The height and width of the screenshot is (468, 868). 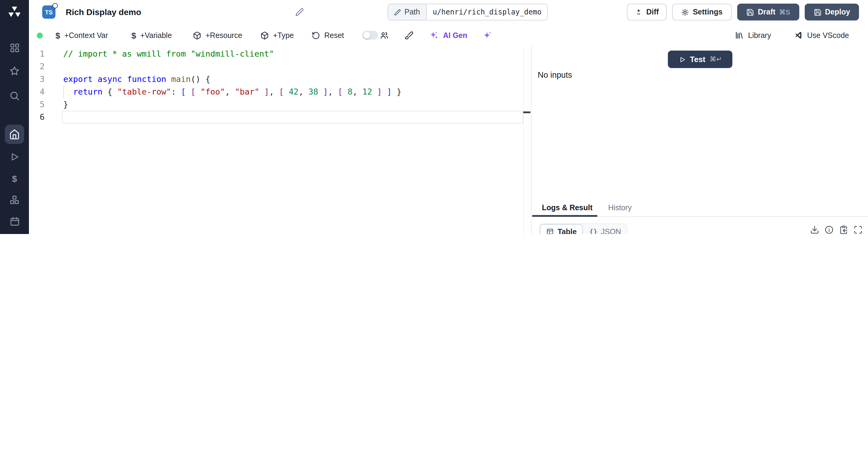 What do you see at coordinates (555, 75) in the screenshot?
I see `no-inputs-text: No inputs` at bounding box center [555, 75].